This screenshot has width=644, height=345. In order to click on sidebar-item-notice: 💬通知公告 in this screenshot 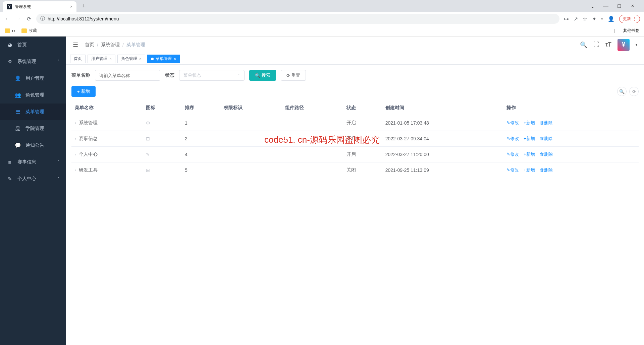, I will do `click(33, 145)`.